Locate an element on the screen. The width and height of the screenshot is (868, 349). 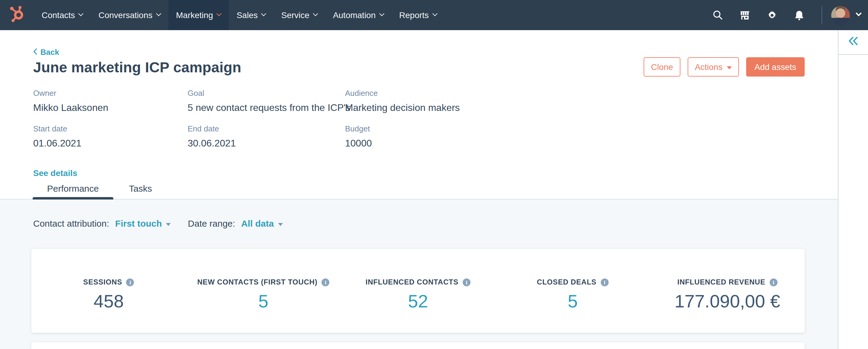
avatar is located at coordinates (840, 15).